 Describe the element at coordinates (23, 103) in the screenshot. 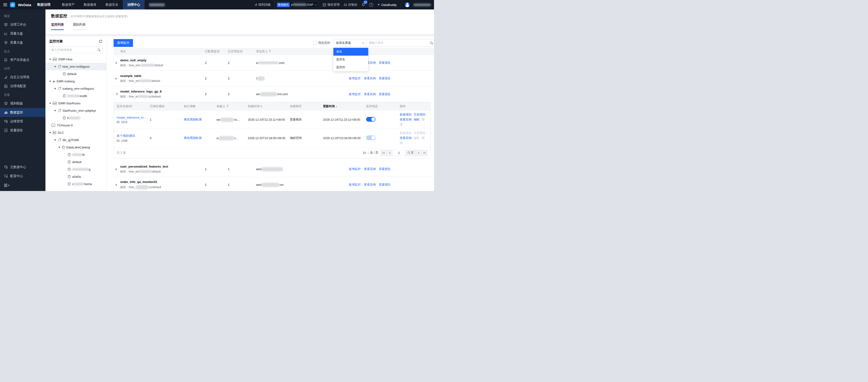

I see `sidebar-item-rule-template: 规则模版` at that location.